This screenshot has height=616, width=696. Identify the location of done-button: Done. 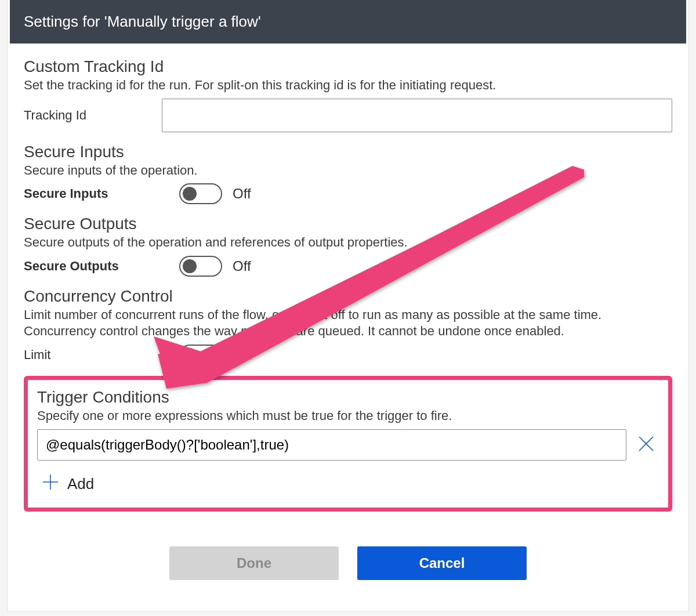
(254, 563).